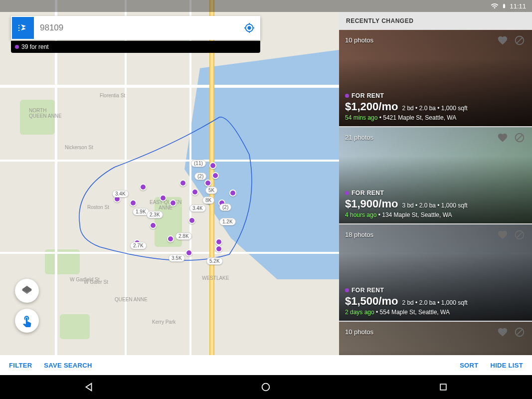 This screenshot has height=399, width=532. Describe the element at coordinates (436, 273) in the screenshot. I see `listing-card: 18 photos FOR RENT $1,500/mo2 bd • 2.0 b…` at that location.